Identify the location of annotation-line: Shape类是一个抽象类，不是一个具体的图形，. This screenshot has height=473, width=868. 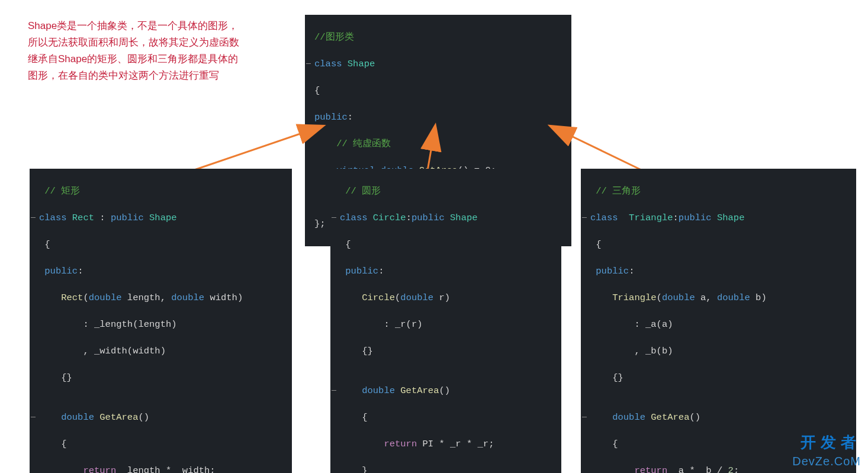
(134, 26).